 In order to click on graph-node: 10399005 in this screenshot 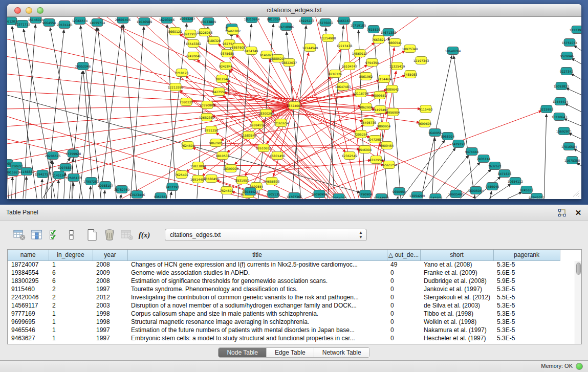, I will do `click(231, 169)`.